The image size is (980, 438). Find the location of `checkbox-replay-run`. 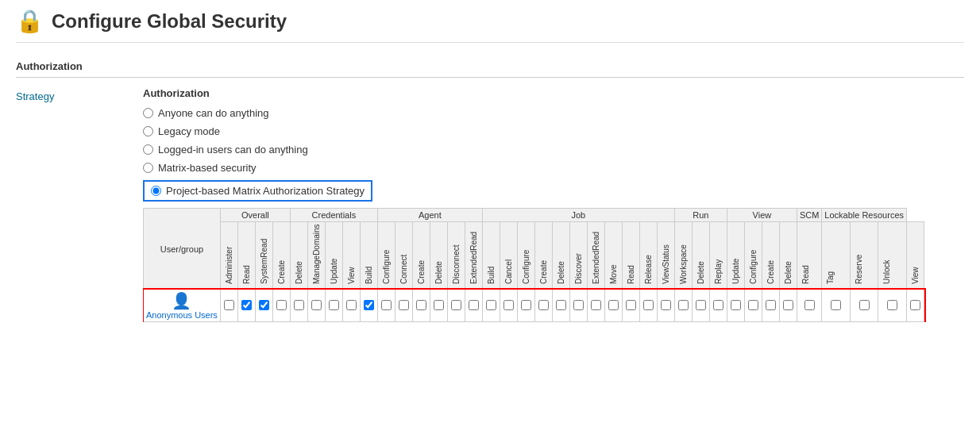

checkbox-replay-run is located at coordinates (718, 305).